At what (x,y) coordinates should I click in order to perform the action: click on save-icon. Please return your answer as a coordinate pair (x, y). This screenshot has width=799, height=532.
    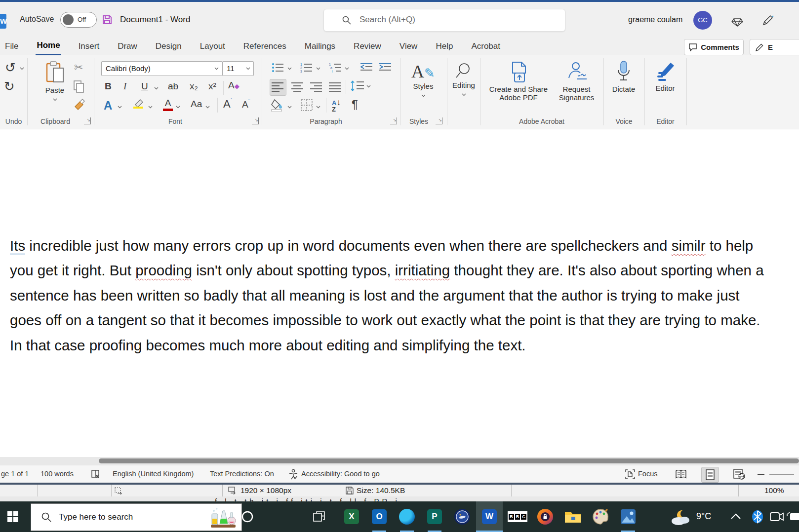
    Looking at the image, I should click on (107, 20).